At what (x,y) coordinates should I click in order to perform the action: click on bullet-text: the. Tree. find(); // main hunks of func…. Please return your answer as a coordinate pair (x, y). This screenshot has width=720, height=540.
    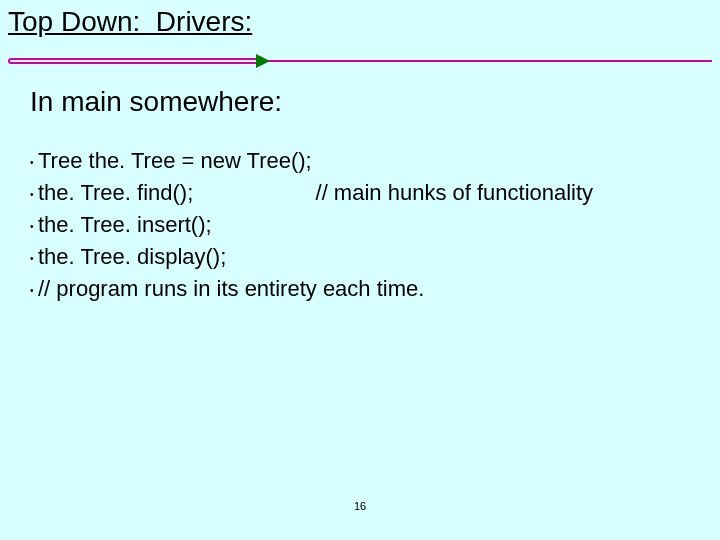
    Looking at the image, I should click on (359, 193).